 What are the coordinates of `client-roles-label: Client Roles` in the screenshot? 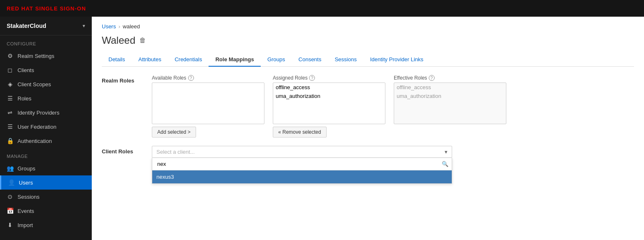 It's located at (127, 150).